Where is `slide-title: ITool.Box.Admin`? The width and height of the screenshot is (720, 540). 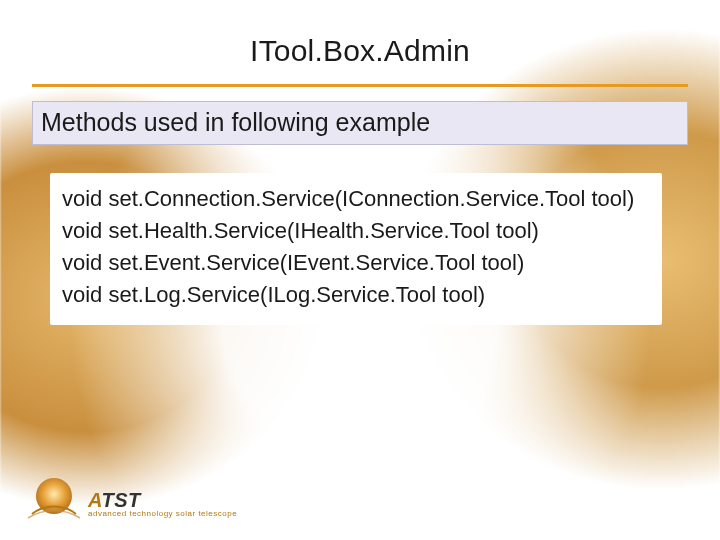
slide-title: ITool.Box.Admin is located at coordinates (360, 51).